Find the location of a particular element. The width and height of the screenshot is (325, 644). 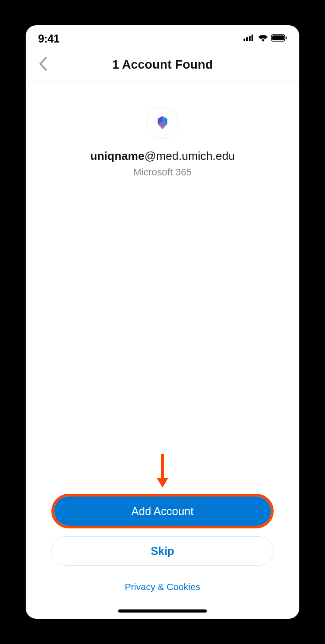

privacy-cookies-link: Privacy & Cookies is located at coordinates (162, 587).